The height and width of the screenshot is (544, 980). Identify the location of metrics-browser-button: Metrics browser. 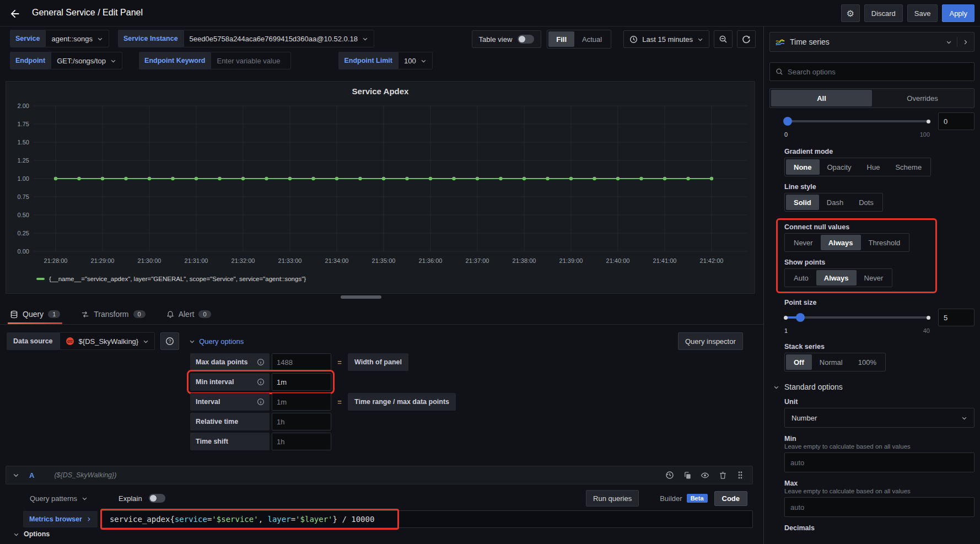
(61, 519).